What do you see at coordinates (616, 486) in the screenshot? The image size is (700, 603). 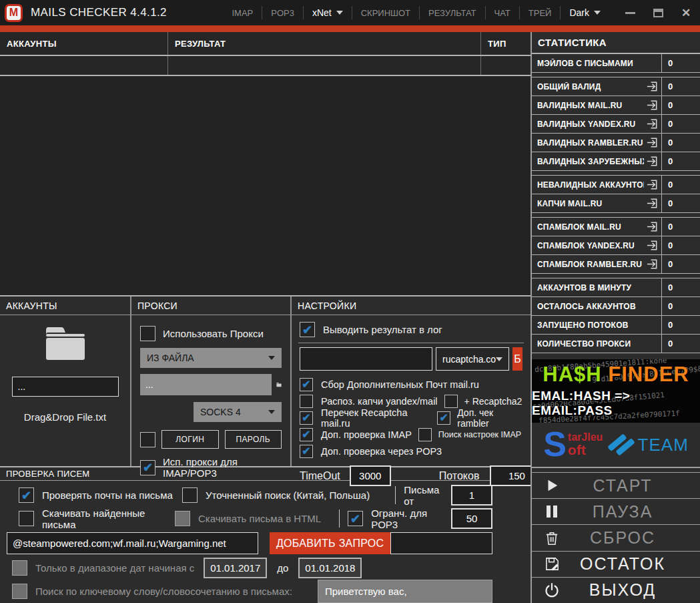 I see `start-button: СТАРТ` at bounding box center [616, 486].